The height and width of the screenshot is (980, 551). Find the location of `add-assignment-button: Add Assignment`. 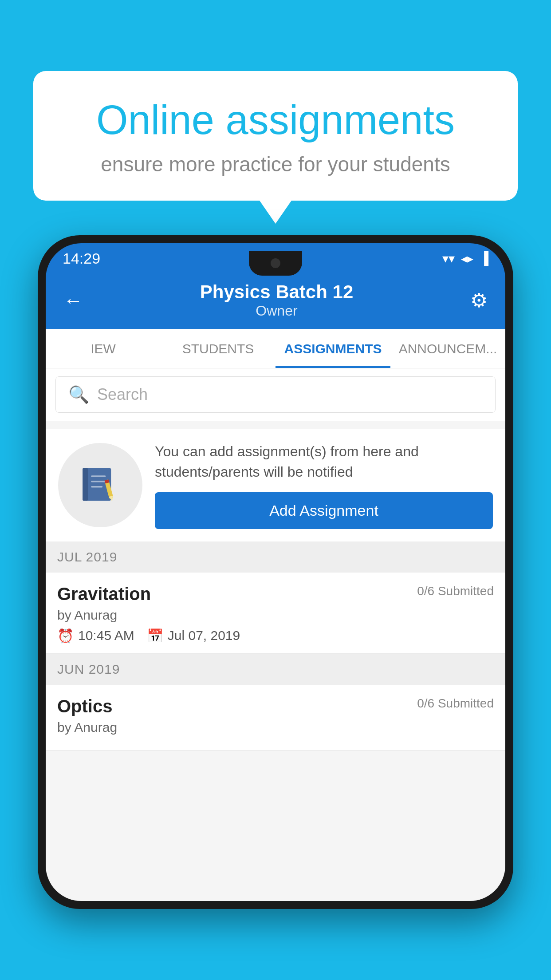

add-assignment-button: Add Assignment is located at coordinates (324, 510).